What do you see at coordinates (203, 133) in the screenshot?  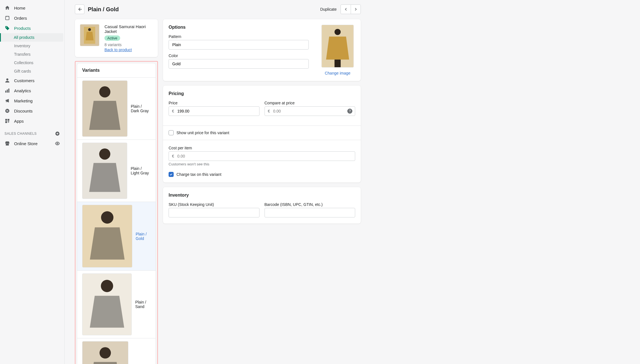 I see `unit-price-label: Show unit price for this variant` at bounding box center [203, 133].